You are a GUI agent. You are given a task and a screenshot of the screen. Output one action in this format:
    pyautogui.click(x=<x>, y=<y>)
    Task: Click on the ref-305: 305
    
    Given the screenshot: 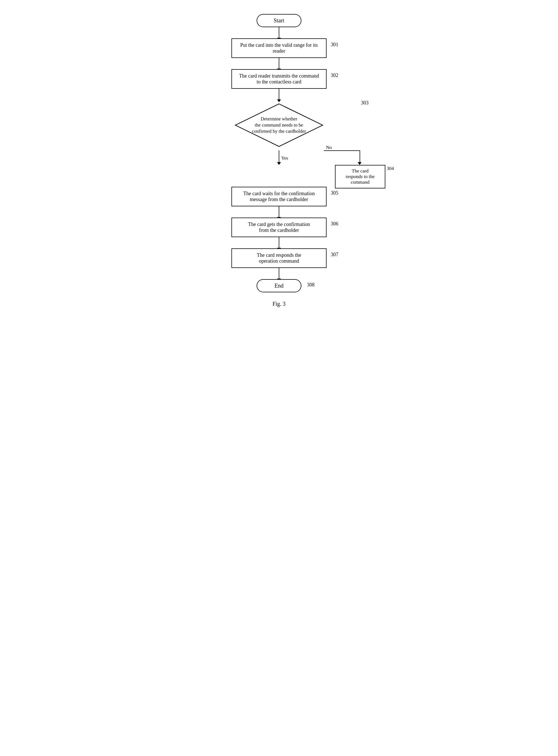 What is the action you would take?
    pyautogui.click(x=334, y=193)
    